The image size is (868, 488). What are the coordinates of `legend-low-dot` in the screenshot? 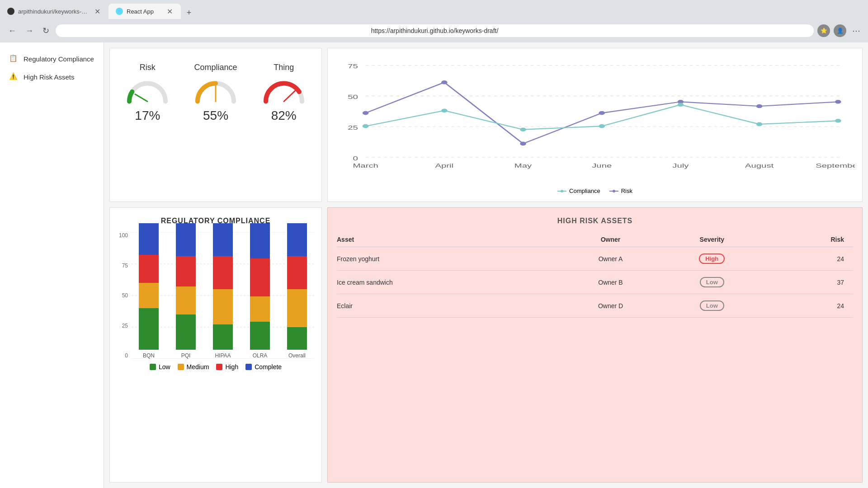 It's located at (153, 367).